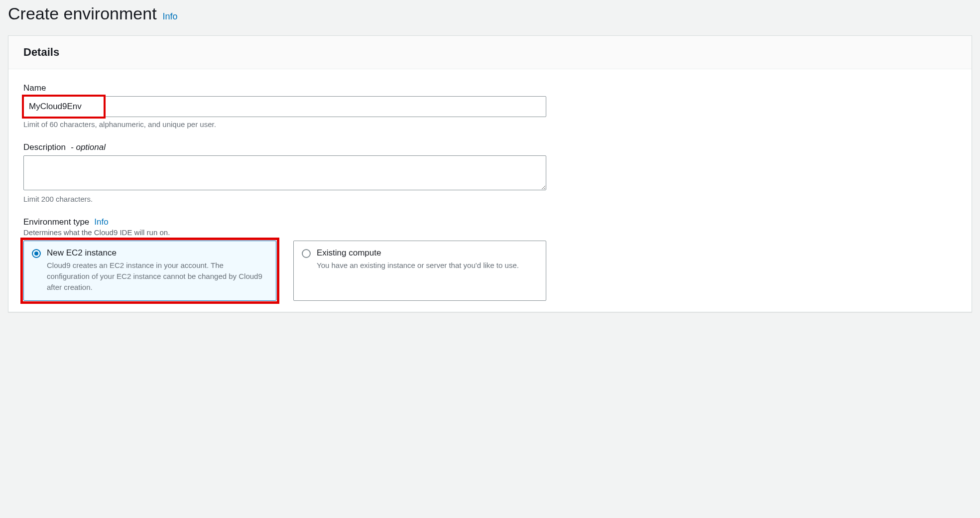  What do you see at coordinates (285, 173) in the screenshot?
I see `field-description: Description - optional Limit 200 charact…` at bounding box center [285, 173].